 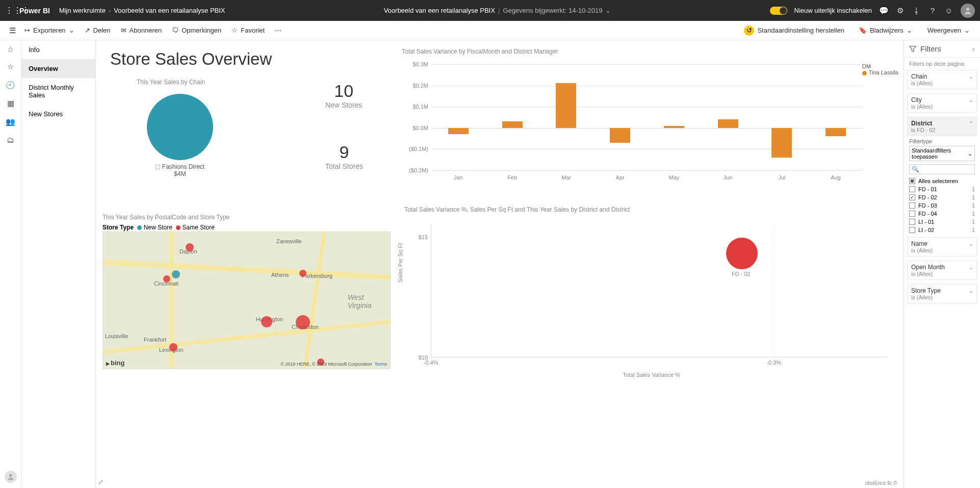 I want to click on bar-xlabel: Apr, so click(x=620, y=177).